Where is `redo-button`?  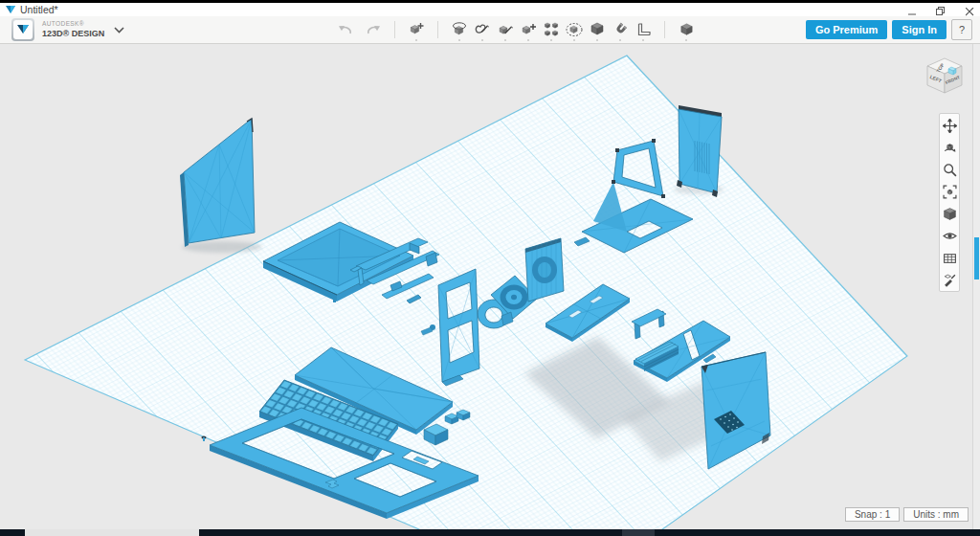 redo-button is located at coordinates (373, 30).